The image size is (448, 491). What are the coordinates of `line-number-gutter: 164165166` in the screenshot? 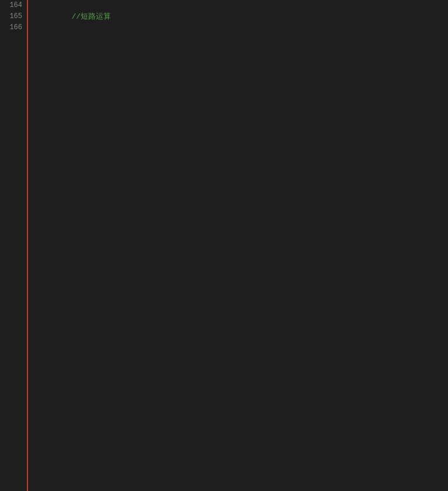 It's located at (14, 246).